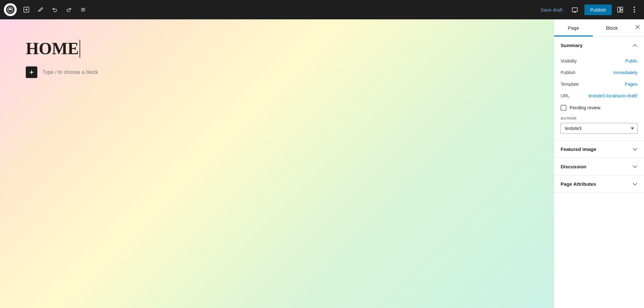 The height and width of the screenshot is (308, 644). Describe the element at coordinates (10, 10) in the screenshot. I see `wp-logo` at that location.